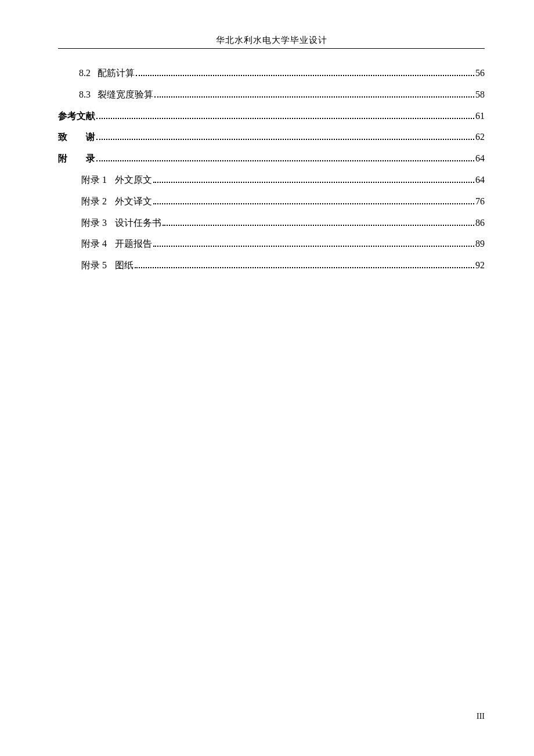 The image size is (534, 756). What do you see at coordinates (480, 266) in the screenshot?
I see `toc-entry-page: 92` at bounding box center [480, 266].